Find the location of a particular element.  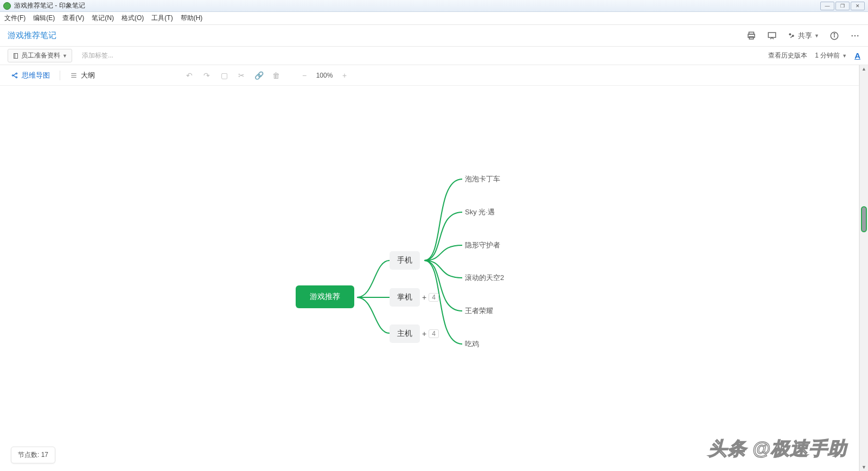

scroll-thumb is located at coordinates (864, 219).